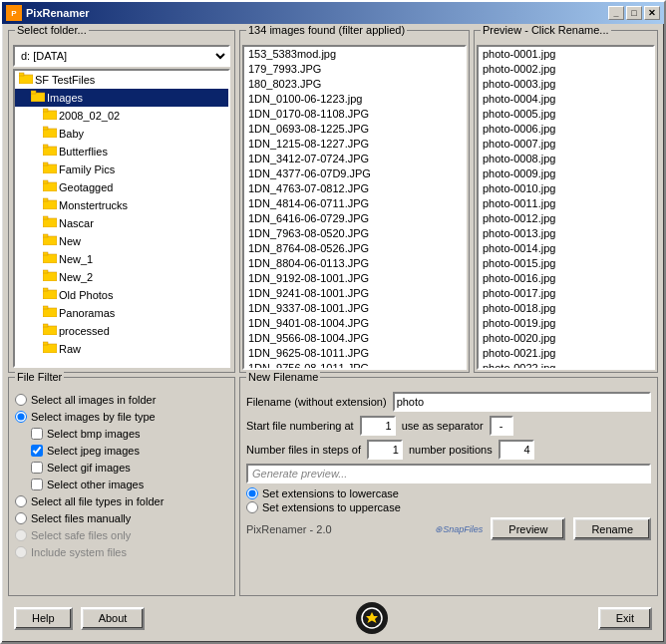 The height and width of the screenshot is (644, 666). I want to click on file-item: 1DN_9192-08-1001.JPG, so click(355, 279).